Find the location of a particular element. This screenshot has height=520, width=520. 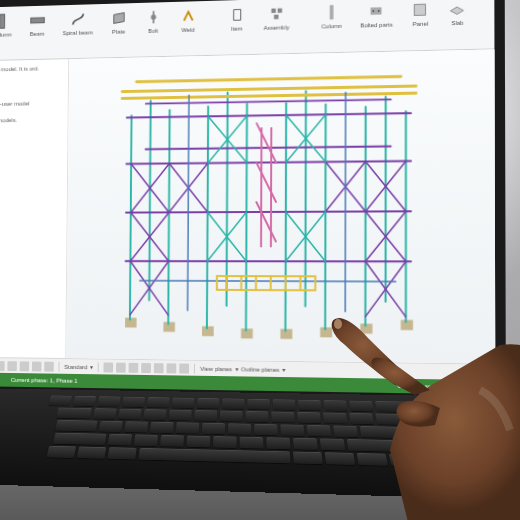

side-text-3: multi-user model is located at coordinates (31, 104).